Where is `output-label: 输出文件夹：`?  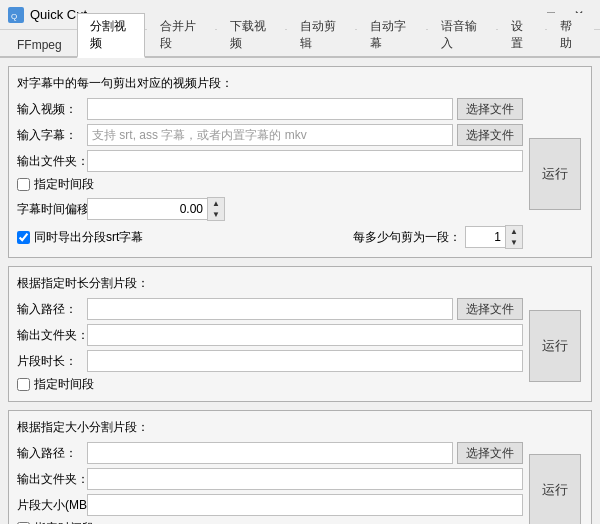 output-label: 输出文件夹： is located at coordinates (50, 162).